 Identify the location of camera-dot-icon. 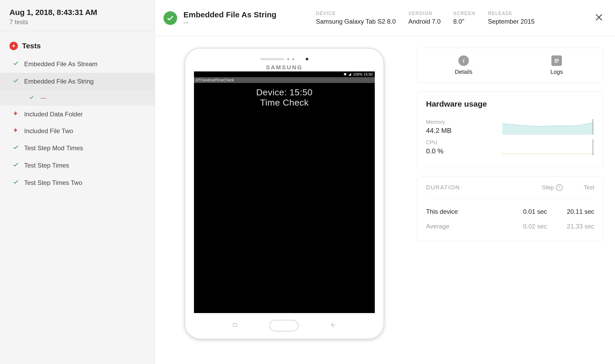
(307, 59).